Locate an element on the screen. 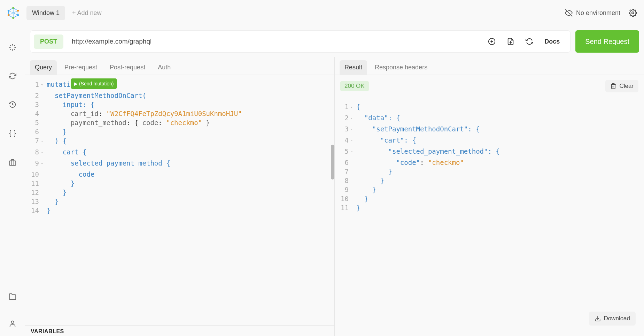  code-line: 11} is located at coordinates (489, 208).